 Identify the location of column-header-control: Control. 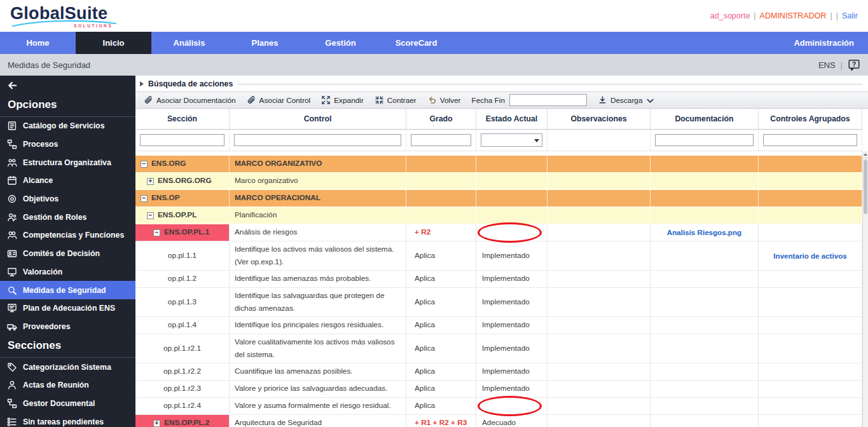
(318, 119).